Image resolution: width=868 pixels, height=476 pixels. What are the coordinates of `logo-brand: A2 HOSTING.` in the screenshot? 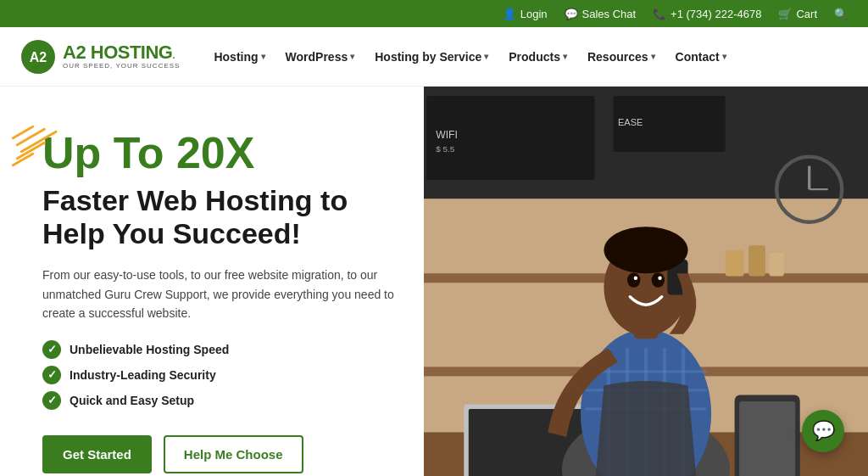 It's located at (121, 53).